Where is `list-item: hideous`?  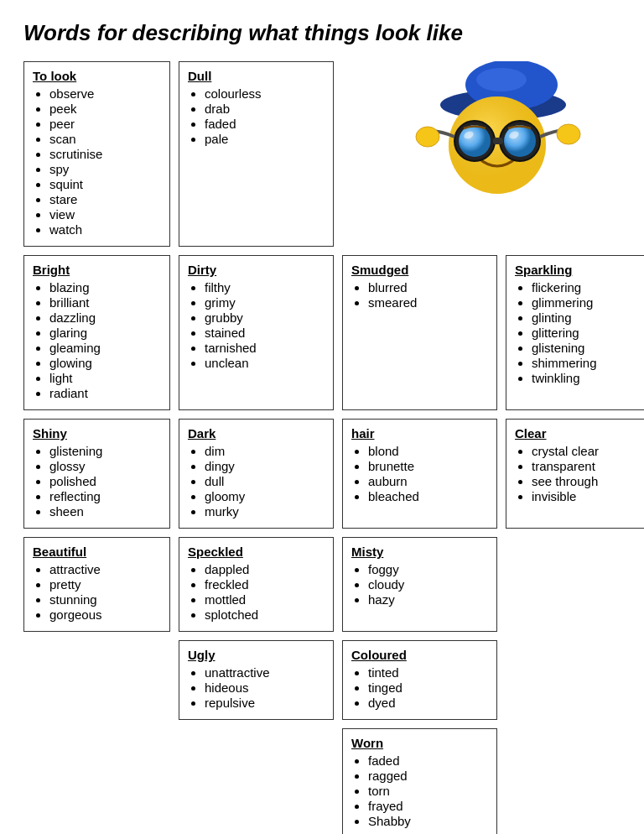 list-item: hideous is located at coordinates (265, 688).